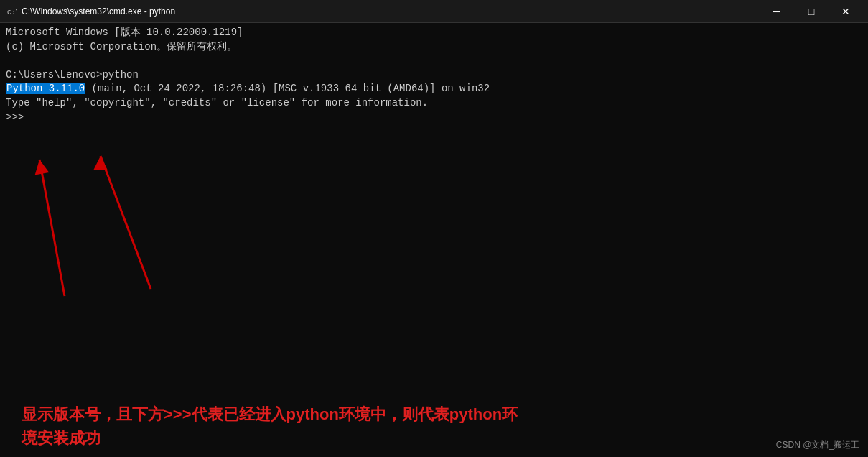 The width and height of the screenshot is (868, 457). What do you see at coordinates (434, 11) in the screenshot?
I see `titlebar: C:\ C:\Windows\system32\cmd.exe - python…` at bounding box center [434, 11].